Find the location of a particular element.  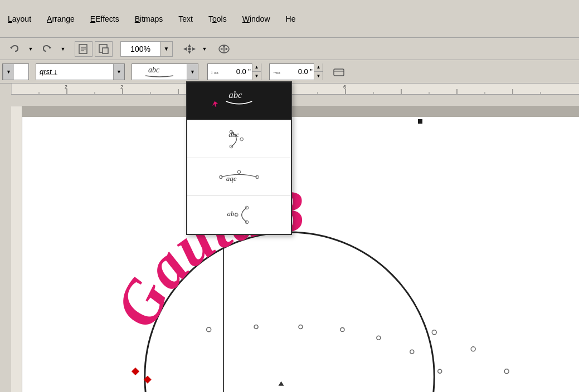

offset-x-input: 0.0 " is located at coordinates (236, 71).